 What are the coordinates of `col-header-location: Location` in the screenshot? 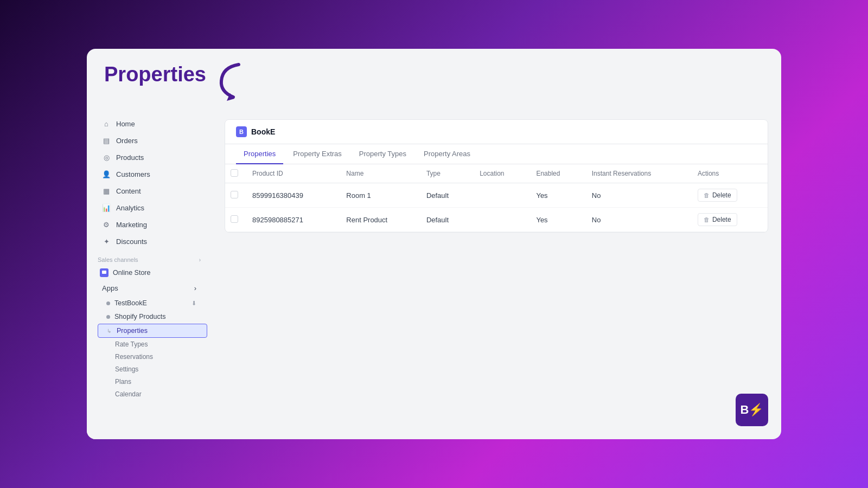 It's located at (500, 174).